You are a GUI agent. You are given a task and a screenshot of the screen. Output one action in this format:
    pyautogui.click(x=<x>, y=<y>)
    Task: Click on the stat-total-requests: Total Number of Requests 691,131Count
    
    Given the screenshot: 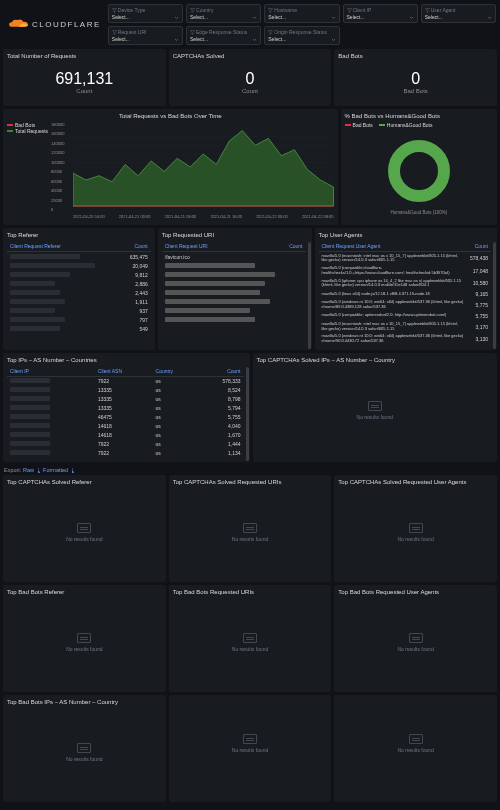 What is the action you would take?
    pyautogui.click(x=84, y=78)
    